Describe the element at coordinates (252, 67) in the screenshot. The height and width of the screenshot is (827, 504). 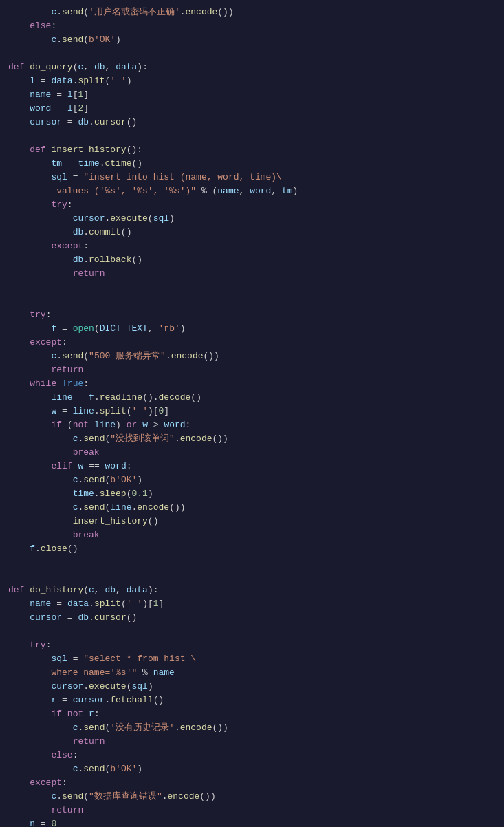
I see `code-line: def do_query(c, db, data):` at that location.